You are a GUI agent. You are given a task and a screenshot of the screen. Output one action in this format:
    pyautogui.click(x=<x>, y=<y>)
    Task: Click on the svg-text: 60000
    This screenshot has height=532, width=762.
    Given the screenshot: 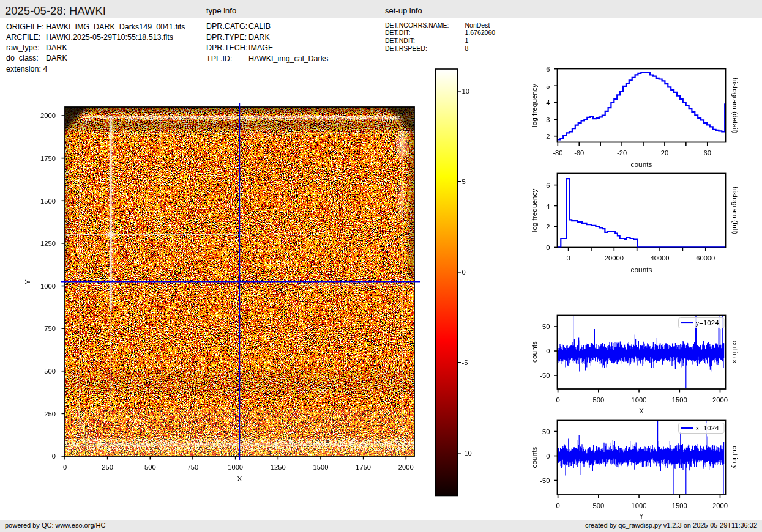 What is the action you would take?
    pyautogui.click(x=705, y=258)
    